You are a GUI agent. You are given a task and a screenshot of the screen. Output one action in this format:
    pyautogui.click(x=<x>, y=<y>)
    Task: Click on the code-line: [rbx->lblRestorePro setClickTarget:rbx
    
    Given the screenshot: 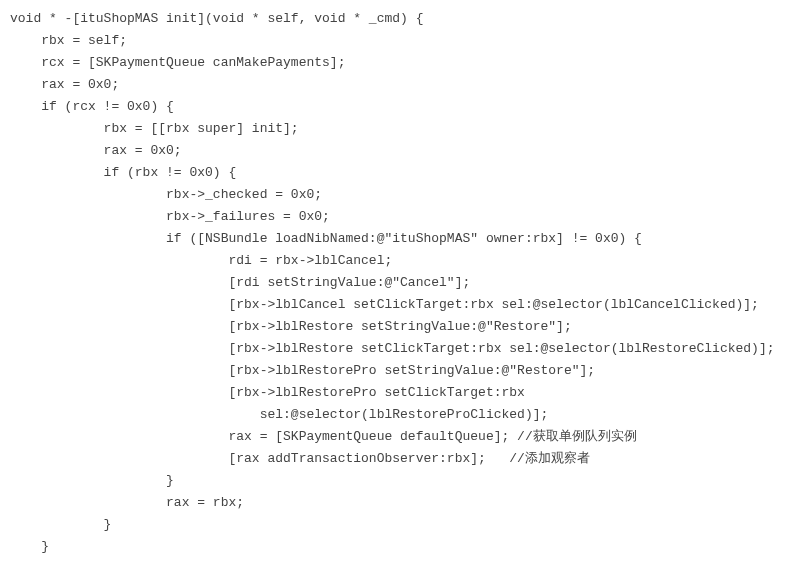 What is the action you would take?
    pyautogui.click(x=395, y=393)
    